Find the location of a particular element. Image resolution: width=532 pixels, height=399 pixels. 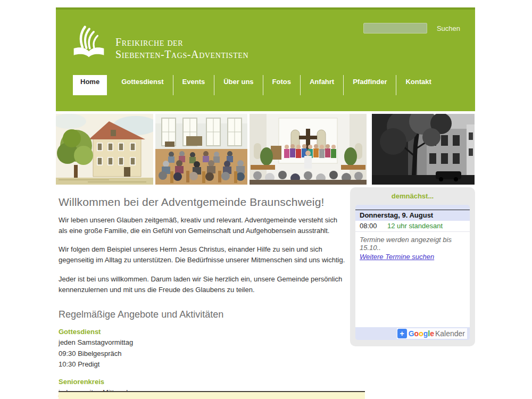

intro-paragraph-2: Wir folgen dem Beispiel unseres Herrn Je… is located at coordinates (202, 255).